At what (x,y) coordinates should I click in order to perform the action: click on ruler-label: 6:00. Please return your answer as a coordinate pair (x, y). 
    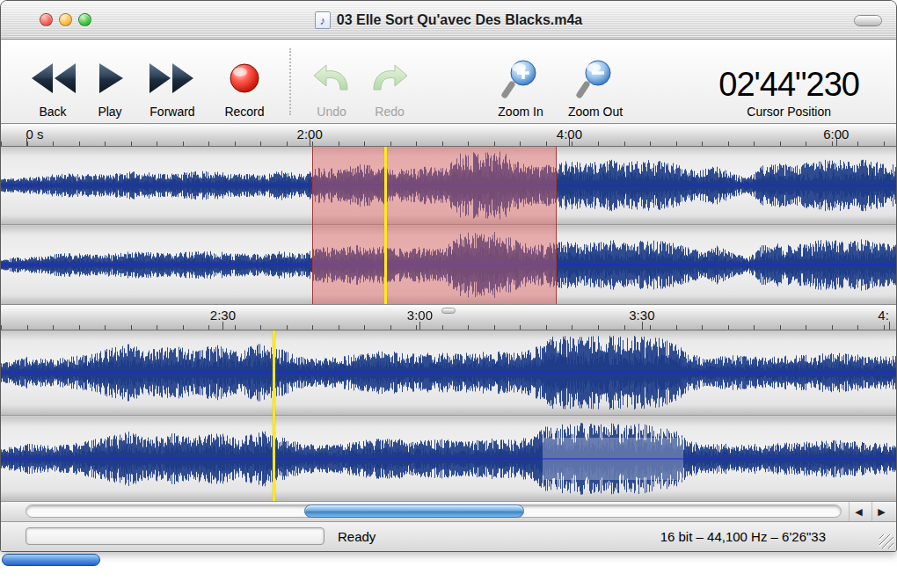
    Looking at the image, I should click on (835, 134).